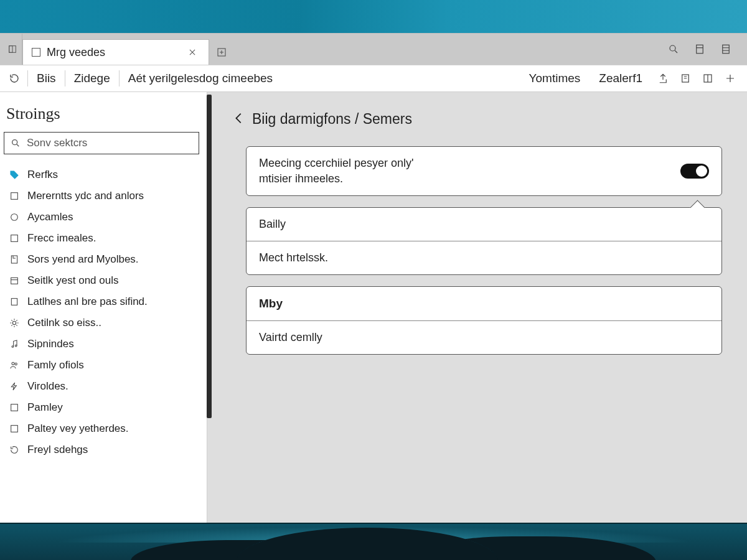  What do you see at coordinates (103, 344) in the screenshot?
I see `sidebar-item-8: Sipnindes` at bounding box center [103, 344].